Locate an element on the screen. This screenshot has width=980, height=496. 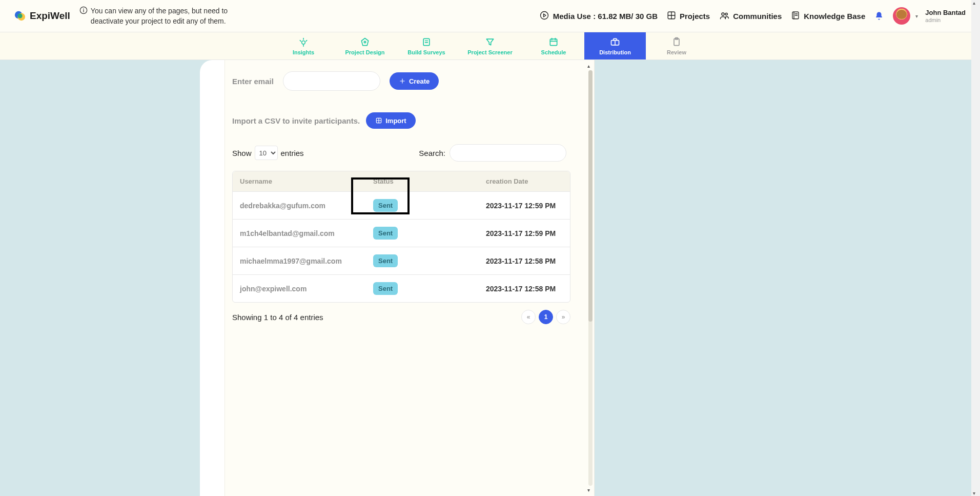
table-row: dedrebakka@gufum.com Sent 2023-11-17 12:… is located at coordinates (401, 206).